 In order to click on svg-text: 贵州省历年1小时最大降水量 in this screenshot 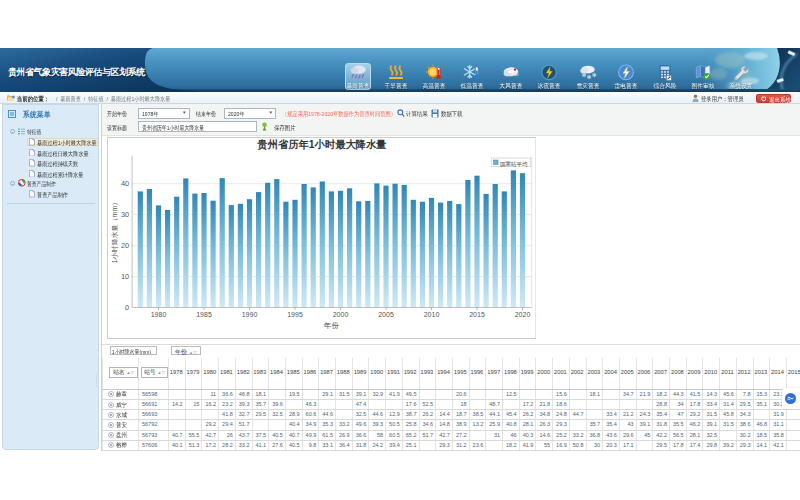, I will do `click(321, 144)`.